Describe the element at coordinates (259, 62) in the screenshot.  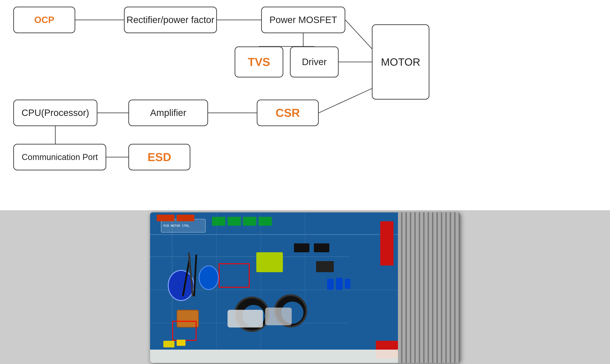
I see `block-tvs: TVS` at that location.